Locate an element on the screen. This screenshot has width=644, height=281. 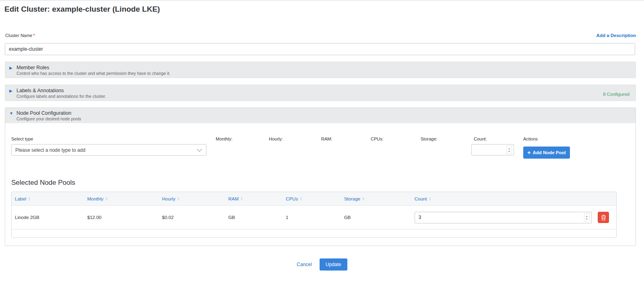
labels-annotations-text: Labels & Annotations Configure labels an… is located at coordinates (61, 93).